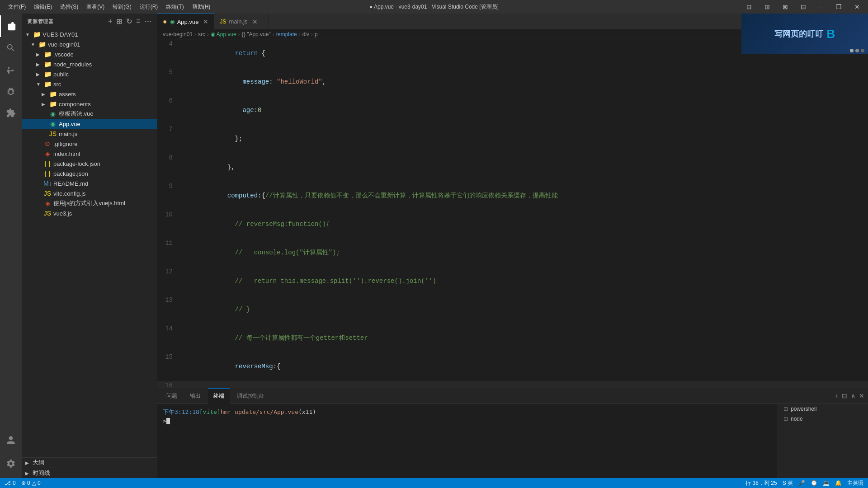 The height and width of the screenshot is (488, 868). What do you see at coordinates (306, 34) in the screenshot?
I see `breadcrumb-div: div` at bounding box center [306, 34].